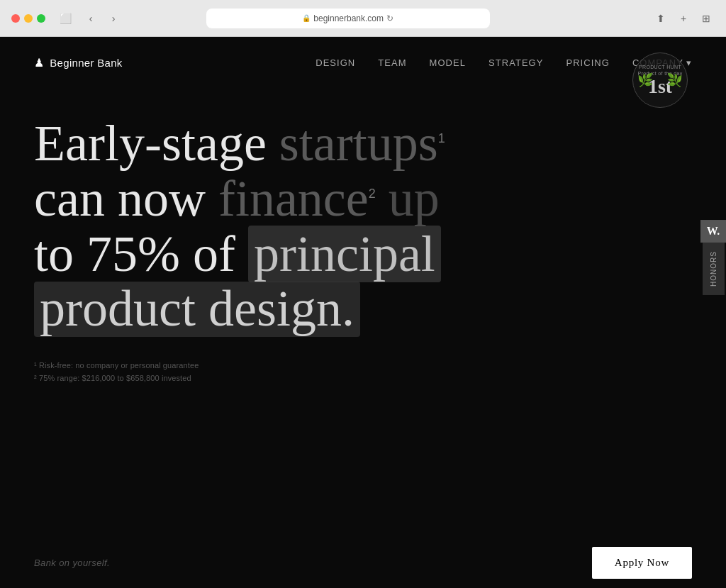 This screenshot has height=588, width=726. What do you see at coordinates (28, 18) in the screenshot?
I see `minimize-button` at bounding box center [28, 18].